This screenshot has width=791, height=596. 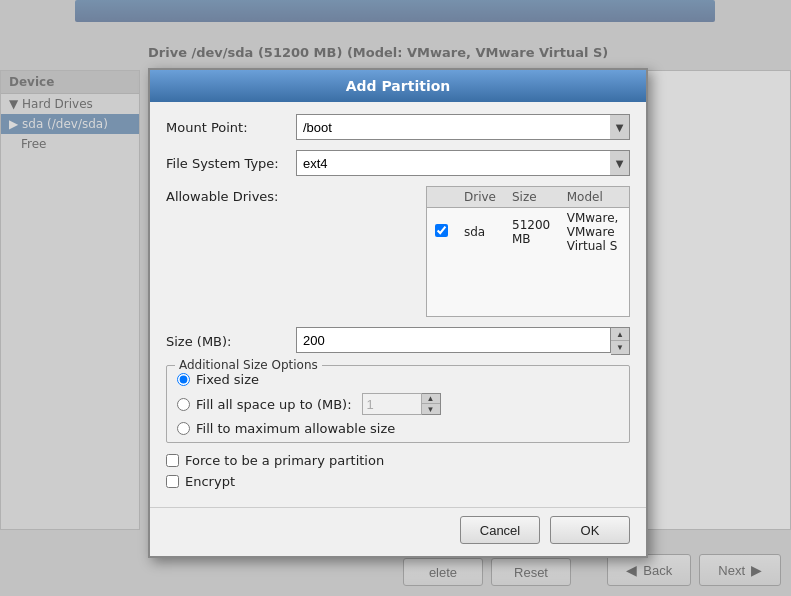 What do you see at coordinates (500, 530) in the screenshot?
I see `cancel-button: Cancel` at bounding box center [500, 530].